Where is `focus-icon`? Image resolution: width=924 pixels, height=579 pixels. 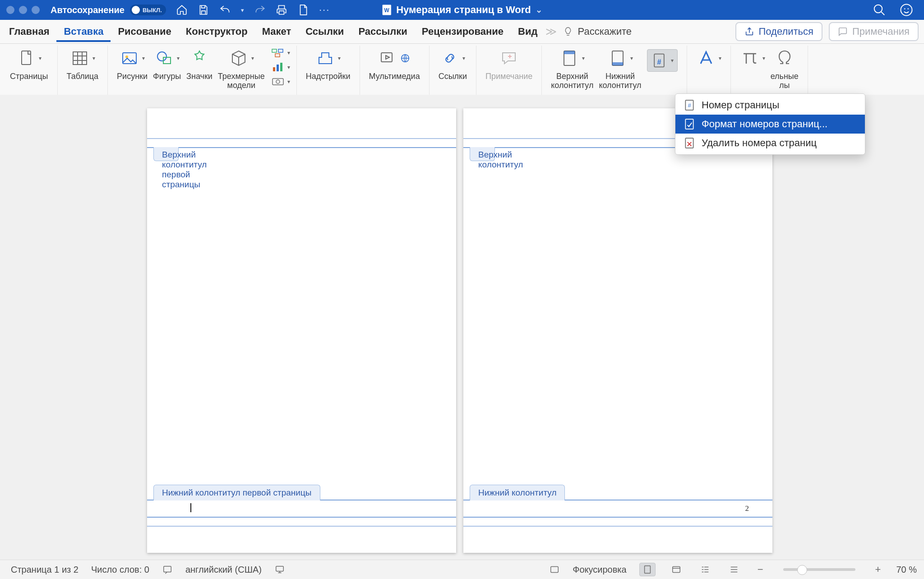 focus-icon is located at coordinates (554, 570).